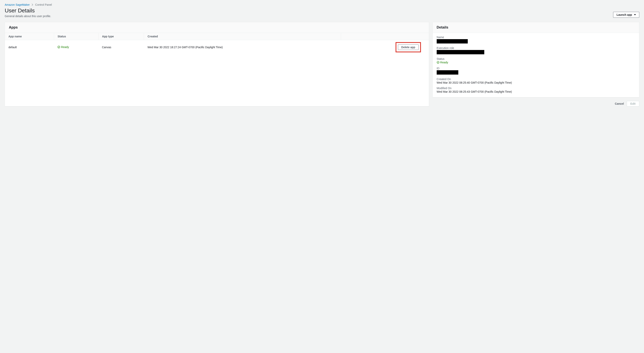  Describe the element at coordinates (242, 36) in the screenshot. I see `col-created: Created` at that location.